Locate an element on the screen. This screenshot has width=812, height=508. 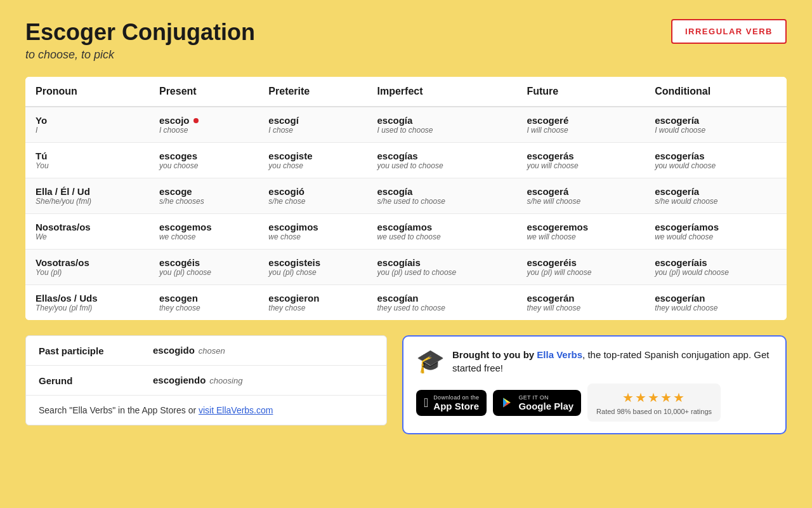
footer-search: Search "Ella Verbs" in the App Stores or… is located at coordinates (206, 410).